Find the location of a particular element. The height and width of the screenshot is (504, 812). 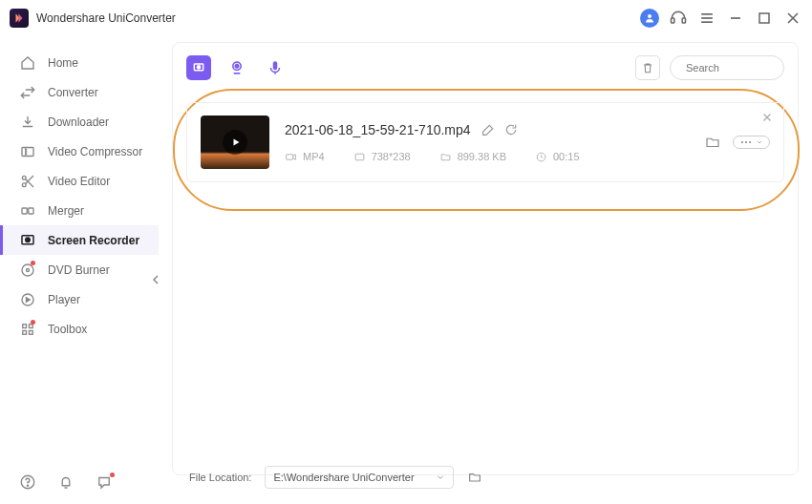

sidebar-item-label: Toolbox is located at coordinates (67, 329).